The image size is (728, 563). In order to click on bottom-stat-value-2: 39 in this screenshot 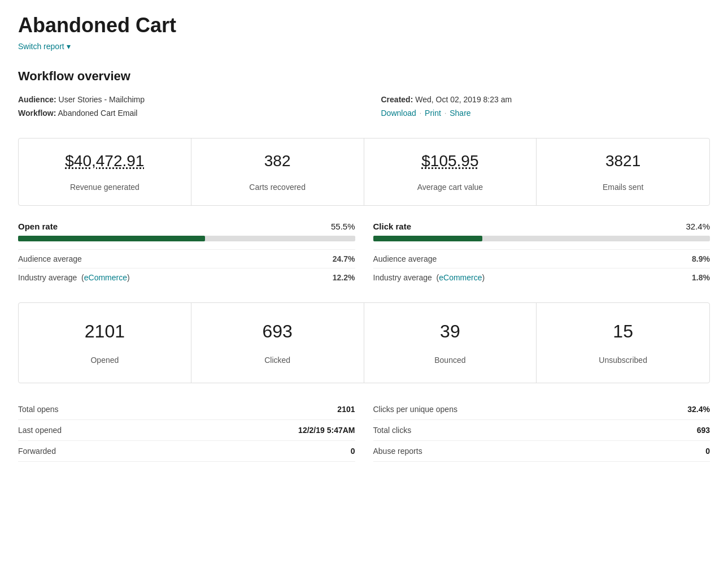, I will do `click(451, 331)`.